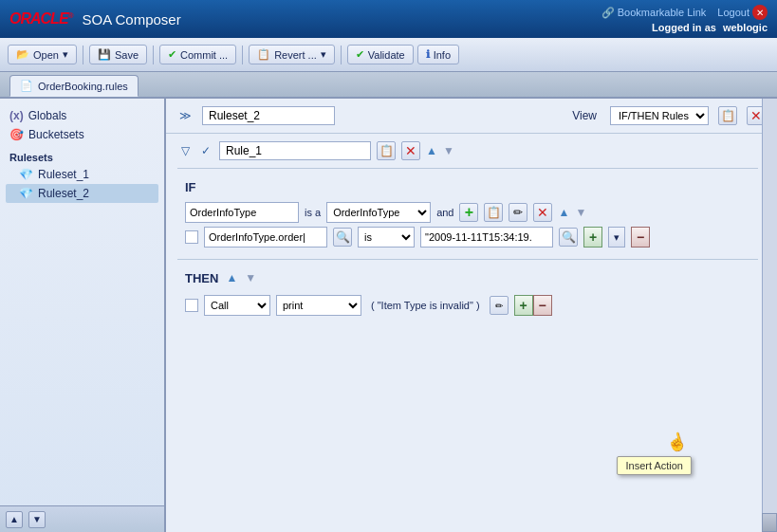  I want to click on condition-2-checkbox, so click(192, 237).